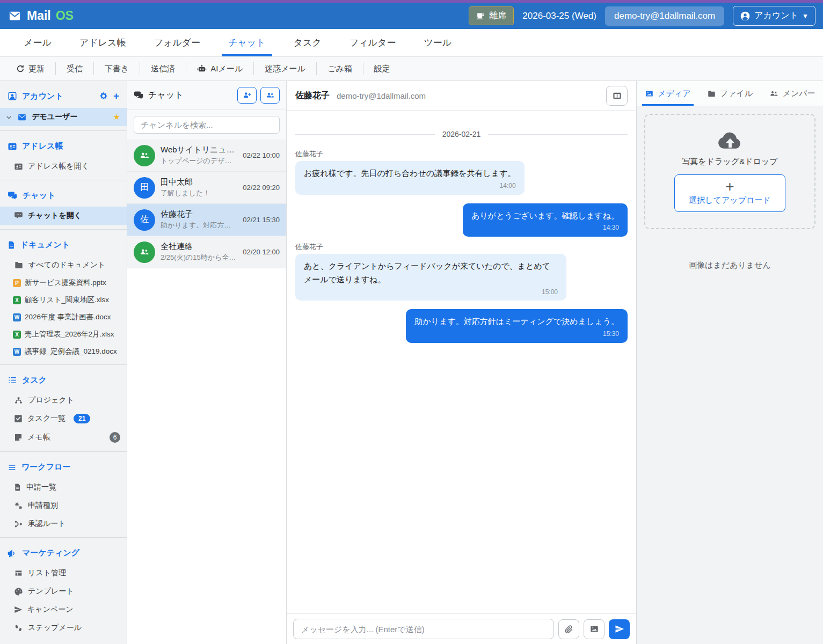  What do you see at coordinates (207, 220) in the screenshot?
I see `channel-item-sato: 佐 佐藤花子 助かります。対応方針は… 02/21 15:30` at bounding box center [207, 220].